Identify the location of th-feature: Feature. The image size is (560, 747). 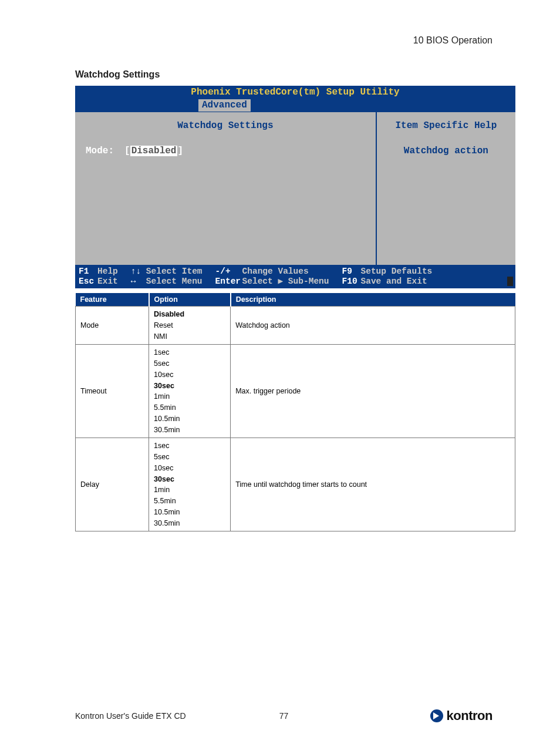
(113, 300).